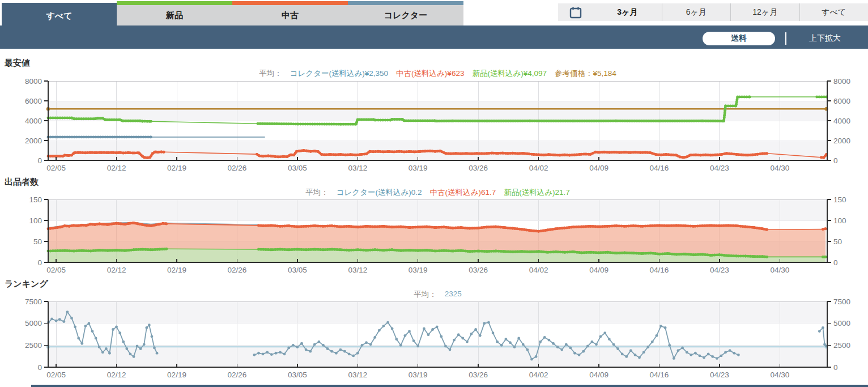 Image resolution: width=868 pixels, height=387 pixels. Describe the element at coordinates (406, 14) in the screenshot. I see `tab-collector: コレクター` at that location.